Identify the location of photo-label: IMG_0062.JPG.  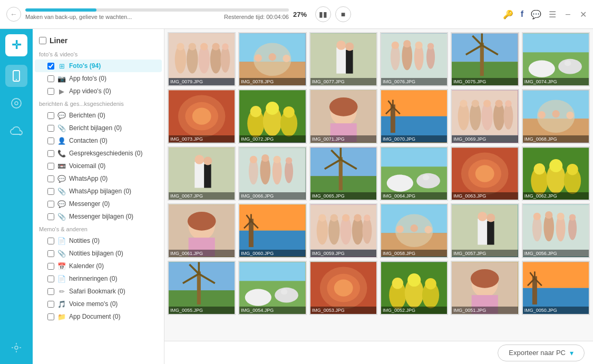
(556, 196).